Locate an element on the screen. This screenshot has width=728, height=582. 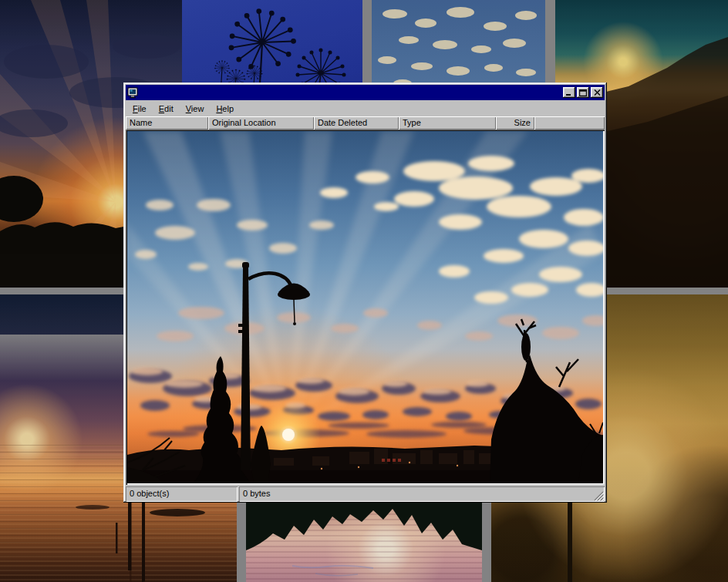
column-header-original-location: Original Location is located at coordinates (261, 123).